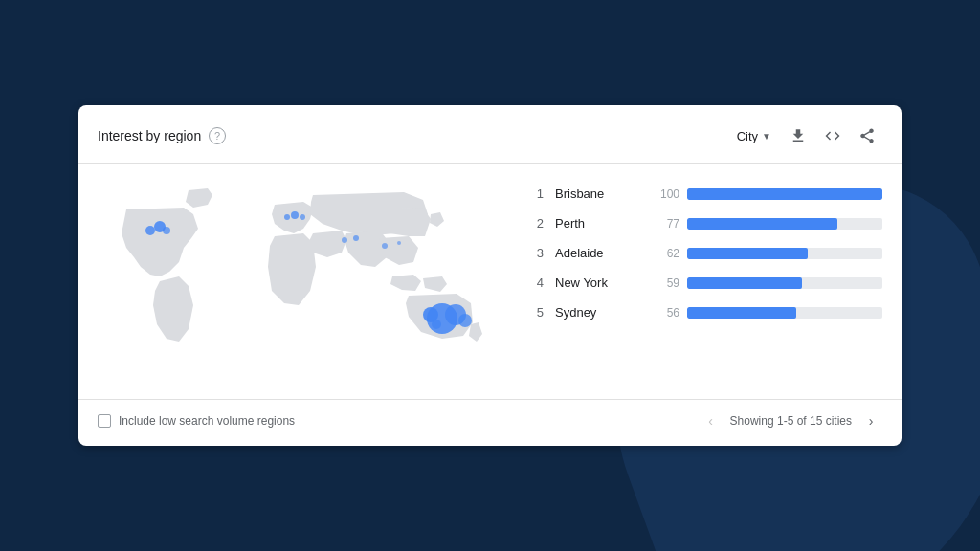 The height and width of the screenshot is (551, 980). What do you see at coordinates (768, 194) in the screenshot?
I see `bar-area: 100` at bounding box center [768, 194].